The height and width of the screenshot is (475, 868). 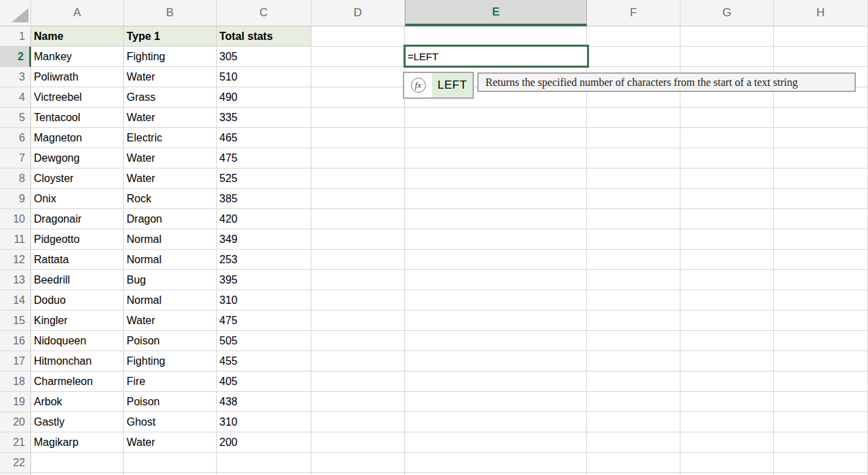 What do you see at coordinates (16, 260) in the screenshot?
I see `row-header-12: 12` at bounding box center [16, 260].